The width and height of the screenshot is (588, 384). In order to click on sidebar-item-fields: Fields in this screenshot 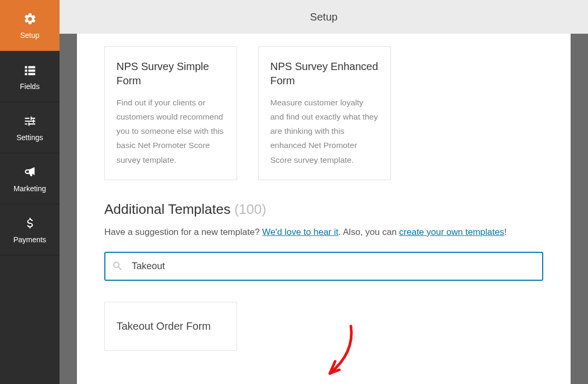, I will do `click(30, 77)`.